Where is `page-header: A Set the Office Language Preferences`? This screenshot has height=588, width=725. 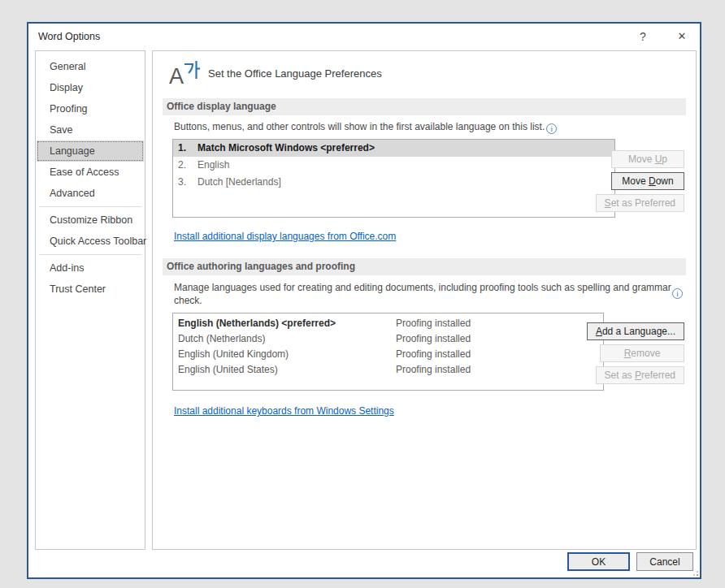
page-header: A Set the Office Language Preferences is located at coordinates (276, 73).